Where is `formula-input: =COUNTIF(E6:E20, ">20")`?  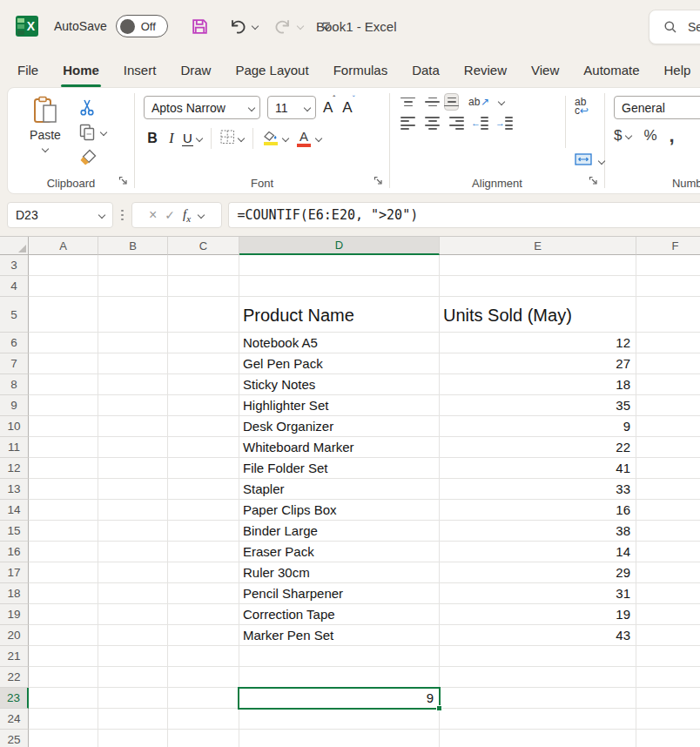 formula-input: =COUNTIF(E6:E20, ">20") is located at coordinates (464, 215).